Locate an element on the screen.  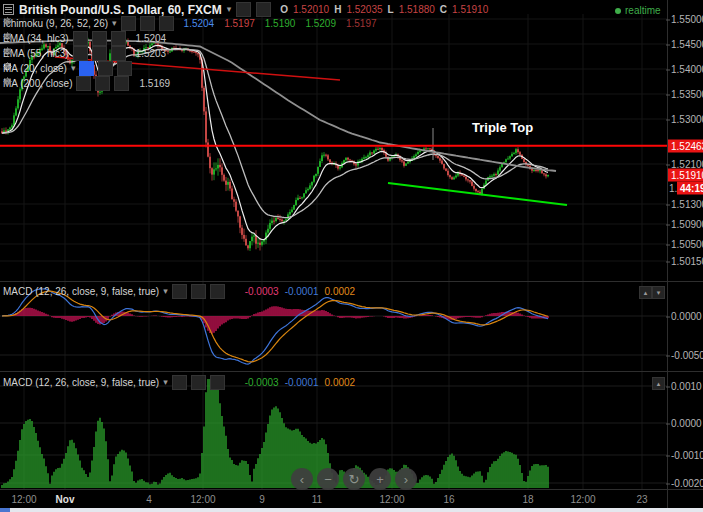
ohlc-value: 1.52035 is located at coordinates (364, 10).